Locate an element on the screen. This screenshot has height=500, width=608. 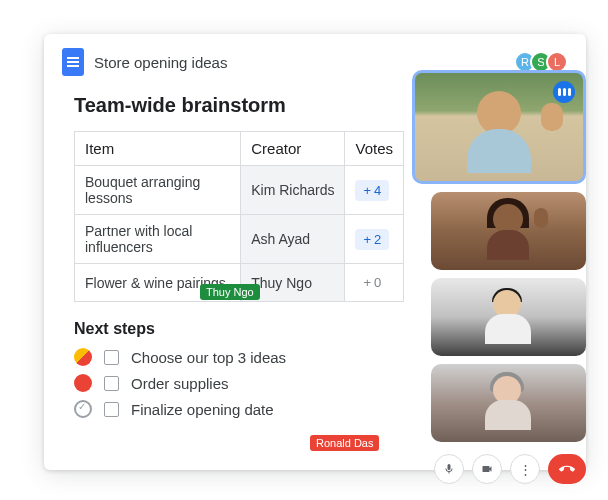
th-votes: Votes is located at coordinates (374, 149).